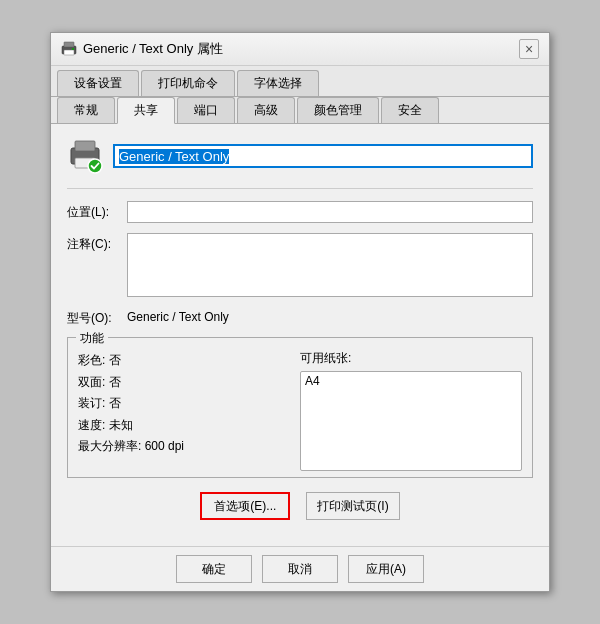 Image resolution: width=600 pixels, height=624 pixels. I want to click on tabs-bottom-row: 常规 共享 端口 高级 颜色管理 安全, so click(300, 110).